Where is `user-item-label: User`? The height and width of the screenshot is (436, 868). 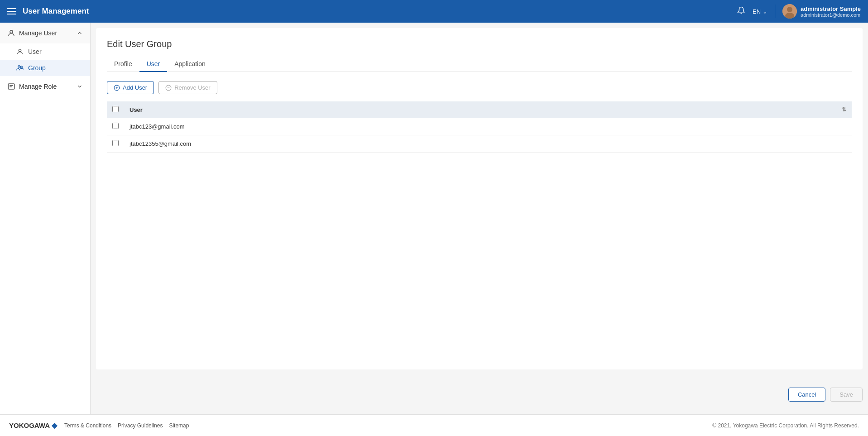
user-item-label: User is located at coordinates (35, 52).